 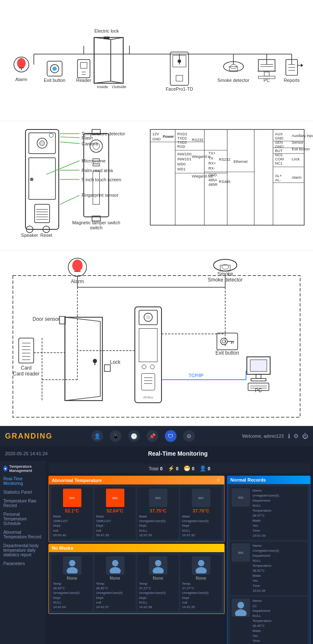 I want to click on reader-label: Reader, so click(x=84, y=80).